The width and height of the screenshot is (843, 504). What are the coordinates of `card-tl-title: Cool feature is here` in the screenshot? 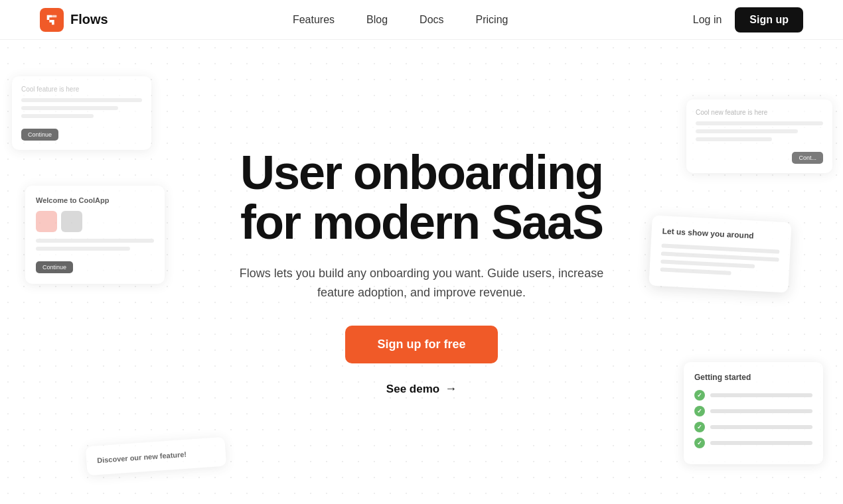 It's located at (82, 89).